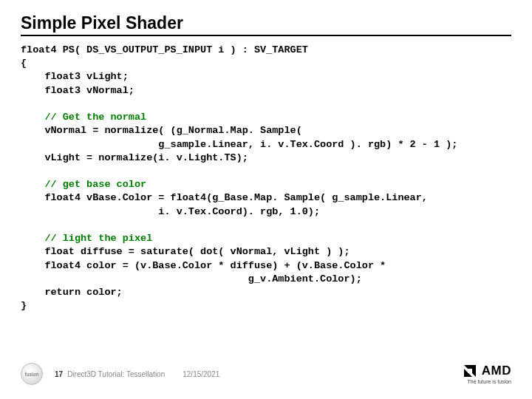 Image resolution: width=532 pixels, height=399 pixels. I want to click on footer-date: 12/15/2021, so click(201, 374).